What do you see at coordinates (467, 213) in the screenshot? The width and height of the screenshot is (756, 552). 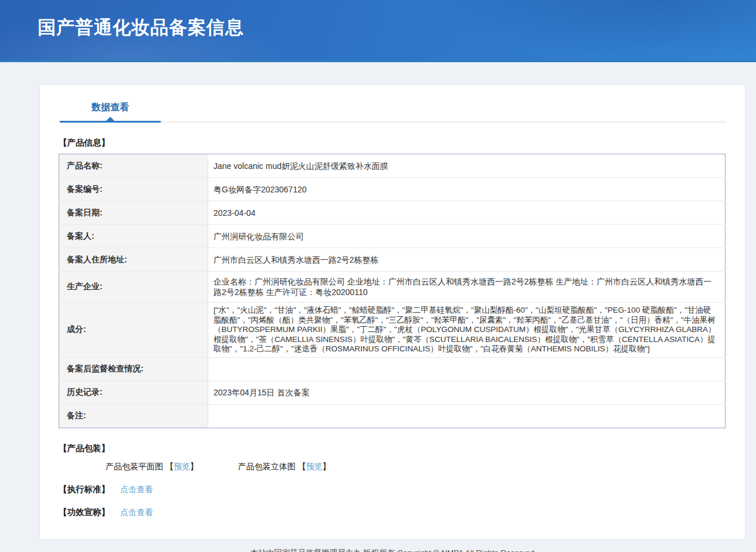 I see `row-value: 2023-04-04` at bounding box center [467, 213].